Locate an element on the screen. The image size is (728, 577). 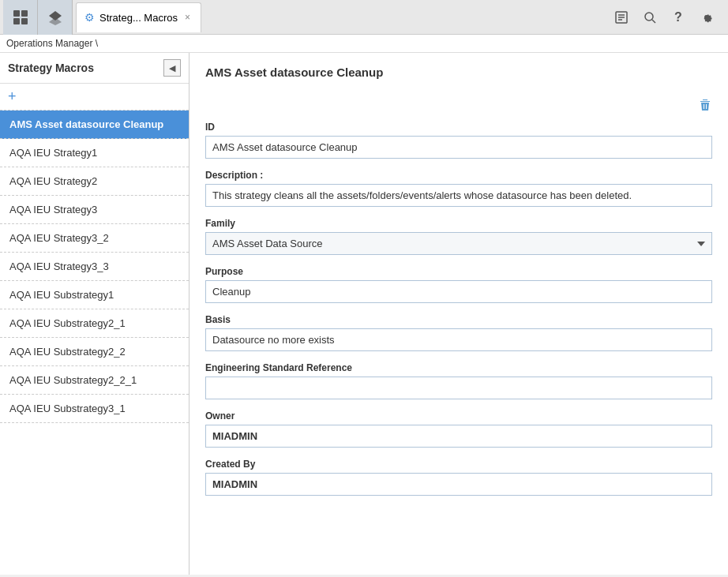
sidebar-list-item: AMS Asset datasource Cleanup is located at coordinates (95, 125).